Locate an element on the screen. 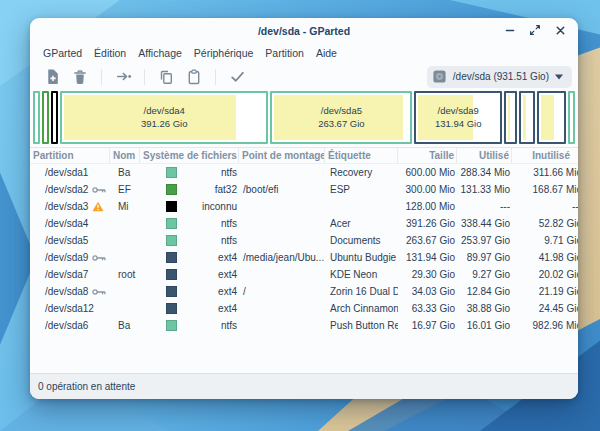 The height and width of the screenshot is (431, 600). menu-aide: Aide is located at coordinates (326, 53).